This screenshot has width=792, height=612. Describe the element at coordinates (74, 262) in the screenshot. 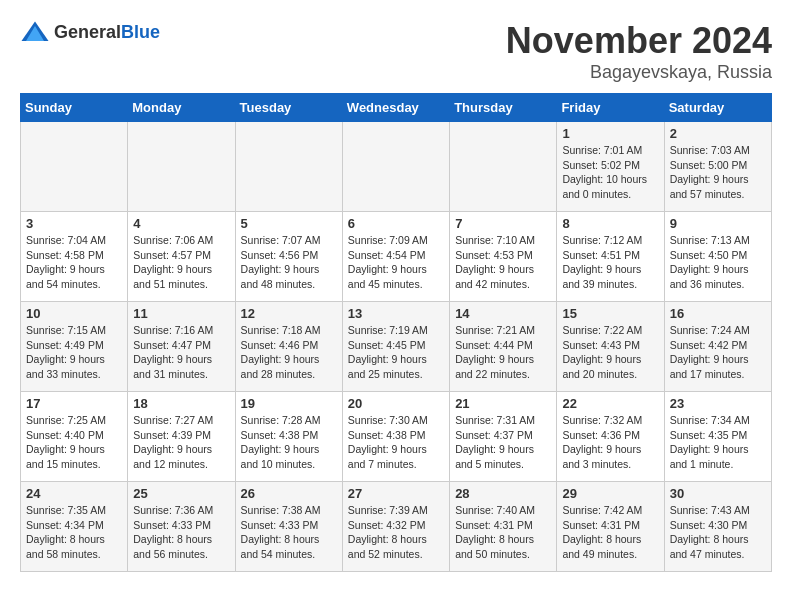

I see `day-info: Sunrise: 7:04 AM Sunset: 4:58 PM Dayligh…` at that location.